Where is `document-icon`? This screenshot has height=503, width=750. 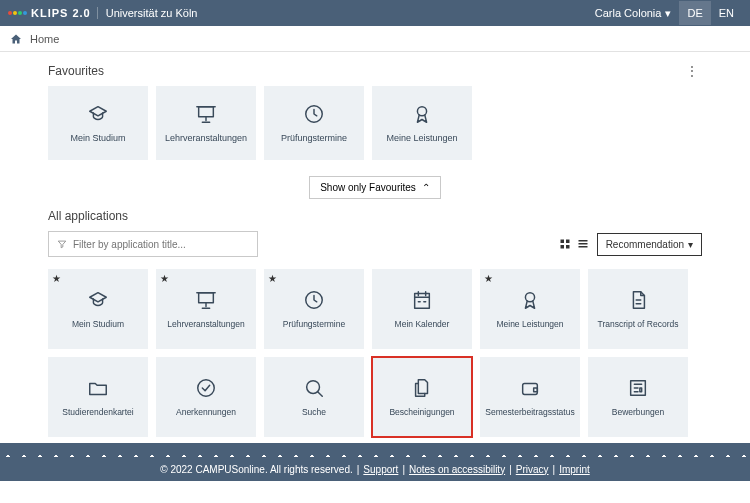
document-icon is located at coordinates (638, 300).